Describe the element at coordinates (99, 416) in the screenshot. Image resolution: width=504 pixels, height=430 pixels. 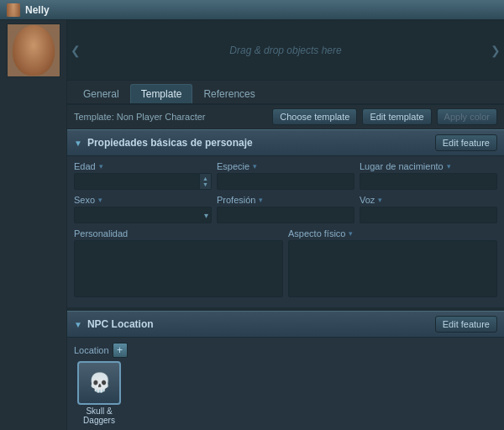
I see `location-item-label: Skull & Daggers` at that location.